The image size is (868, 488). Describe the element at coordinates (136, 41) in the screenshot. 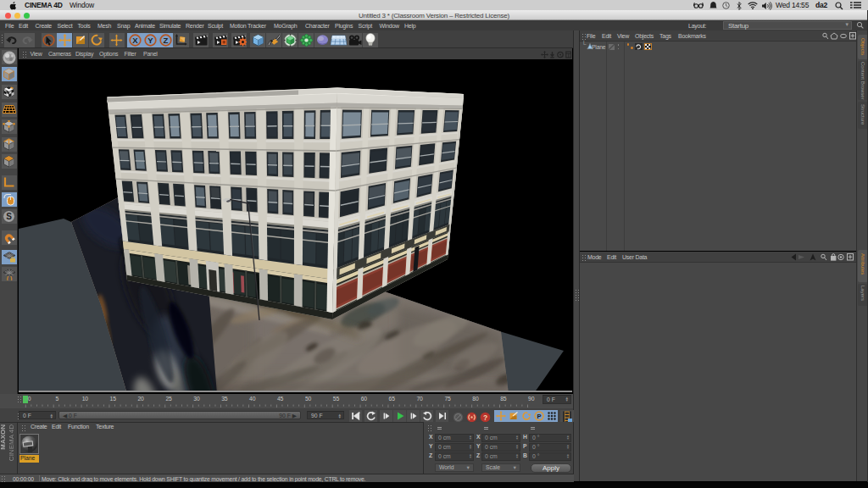

I see `svg-text: X` at that location.